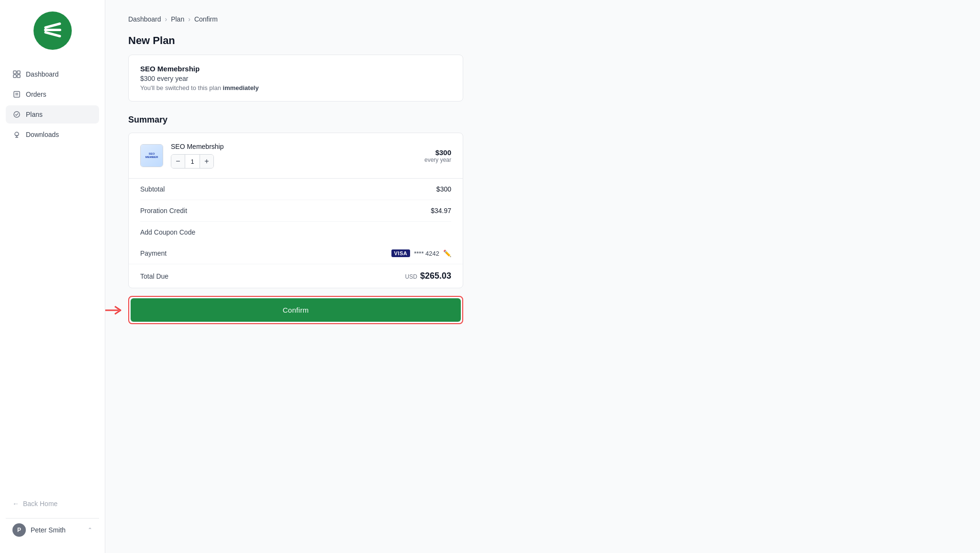 This screenshot has width=980, height=553. I want to click on sidebar-nav: Dashboard Orders Plans, so click(53, 280).